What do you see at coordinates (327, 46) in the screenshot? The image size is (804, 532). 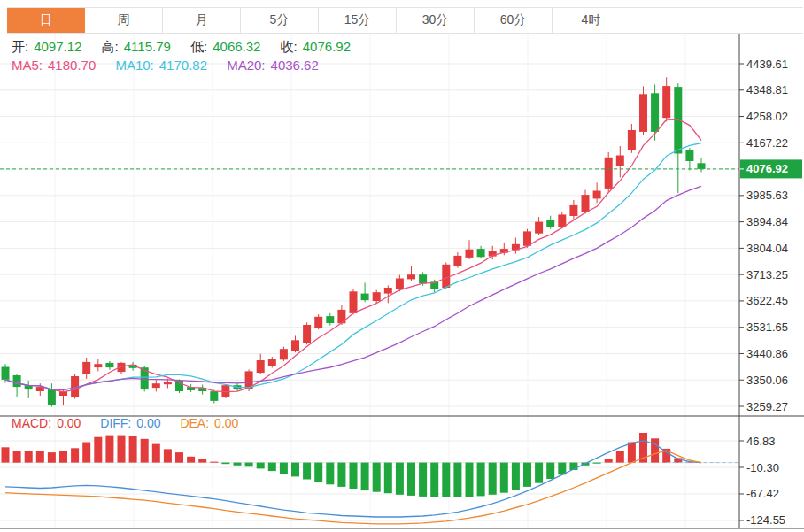 I see `close-value: 4076.92` at bounding box center [327, 46].